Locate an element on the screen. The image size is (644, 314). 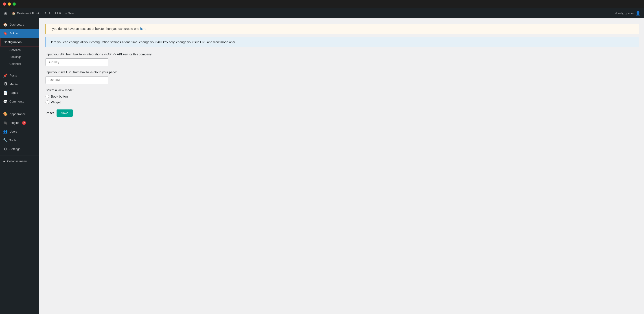
sidebar-item-bokto: 🔖 Bok.to is located at coordinates (20, 33).